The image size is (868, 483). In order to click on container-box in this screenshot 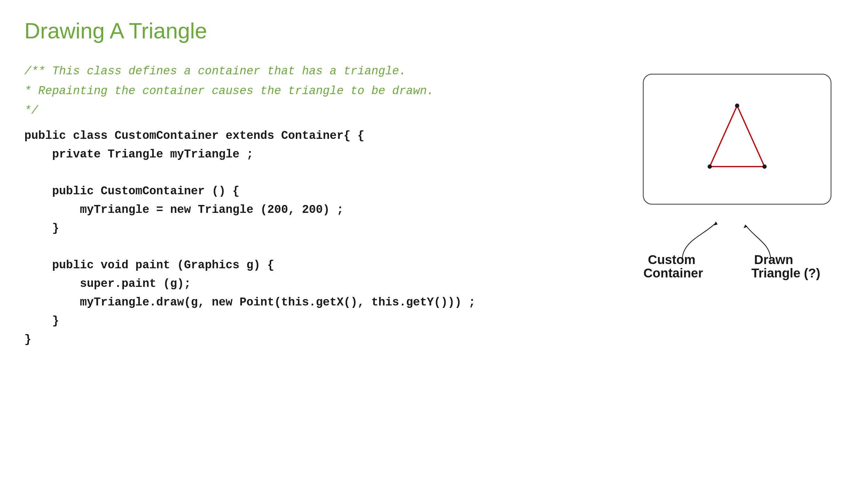, I will do `click(737, 139)`.